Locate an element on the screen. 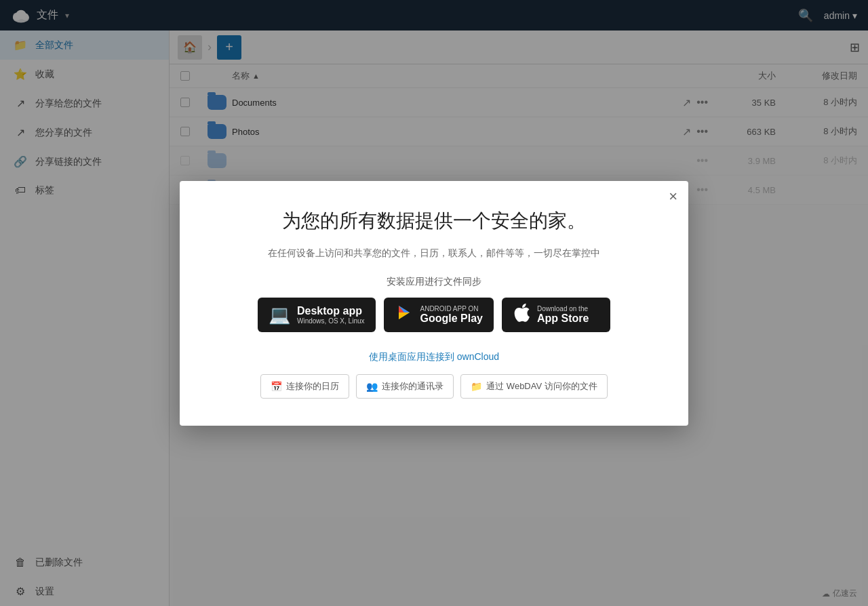 This screenshot has height=606, width=868. app-store-large-label: App Store is located at coordinates (563, 319).